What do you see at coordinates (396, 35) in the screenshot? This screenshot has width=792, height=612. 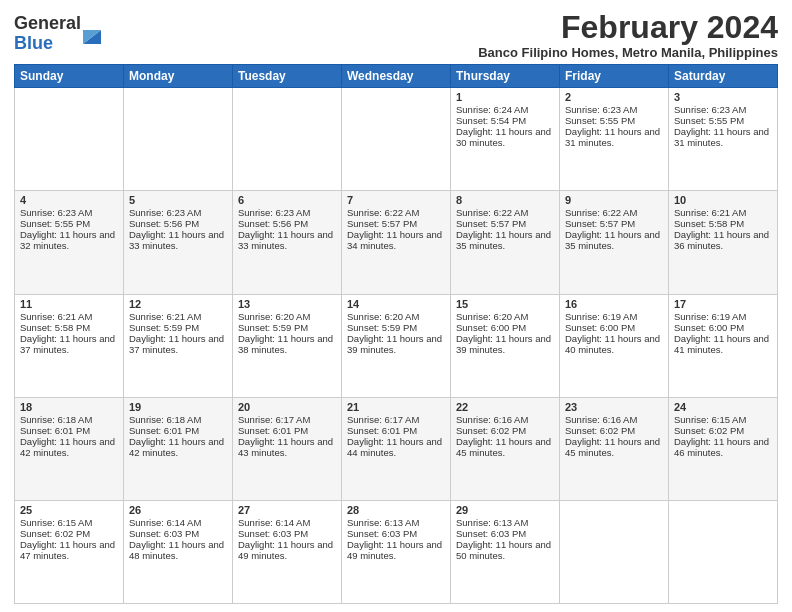 I see `header: General Blue February 2024 Banco Filipin…` at bounding box center [396, 35].